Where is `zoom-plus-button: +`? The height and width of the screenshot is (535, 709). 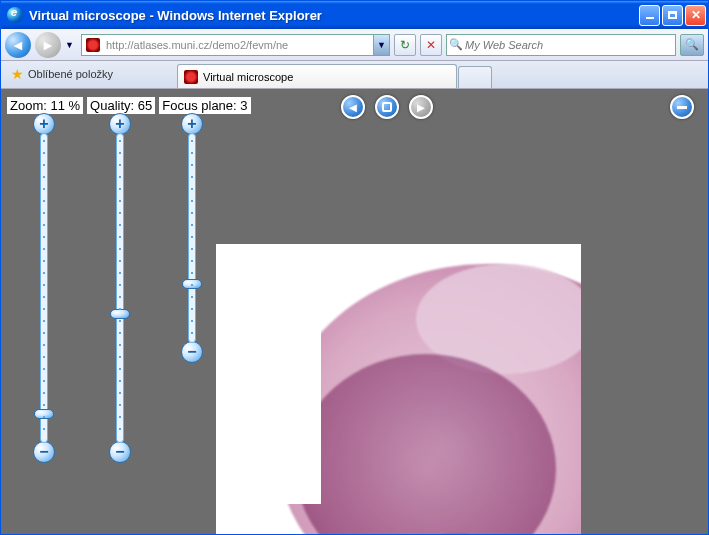 zoom-plus-button: + is located at coordinates (44, 124).